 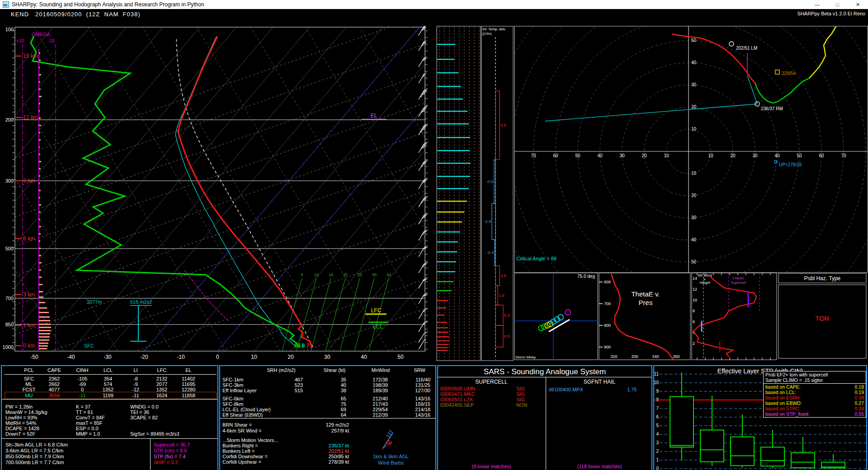 I want to click on pressure-label: 100, so click(x=9, y=29).